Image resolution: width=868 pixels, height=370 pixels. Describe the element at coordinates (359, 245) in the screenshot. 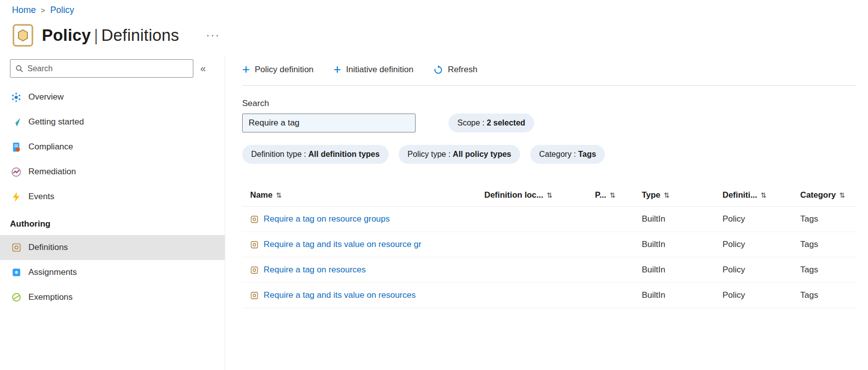

I see `name-cell: Require a tag and its value on resource …` at that location.